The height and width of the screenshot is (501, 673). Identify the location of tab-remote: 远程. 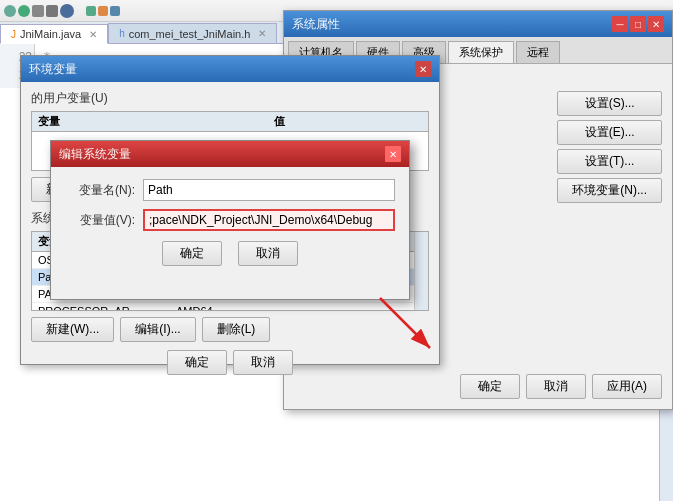
(538, 52).